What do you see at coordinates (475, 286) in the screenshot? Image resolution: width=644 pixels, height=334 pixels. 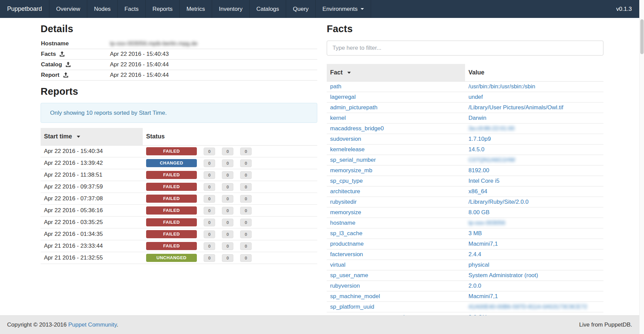 I see `fact-value: 2.0.0` at bounding box center [475, 286].